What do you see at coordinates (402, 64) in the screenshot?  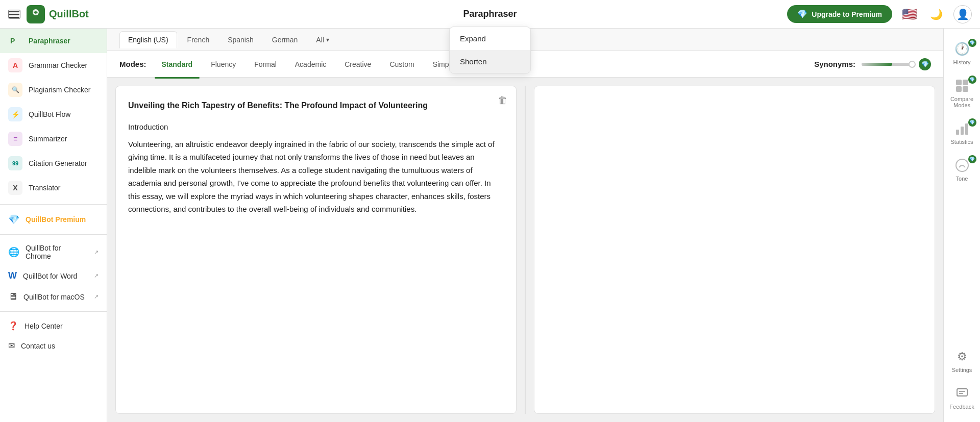 I see `mode-button-custom: Custom` at bounding box center [402, 64].